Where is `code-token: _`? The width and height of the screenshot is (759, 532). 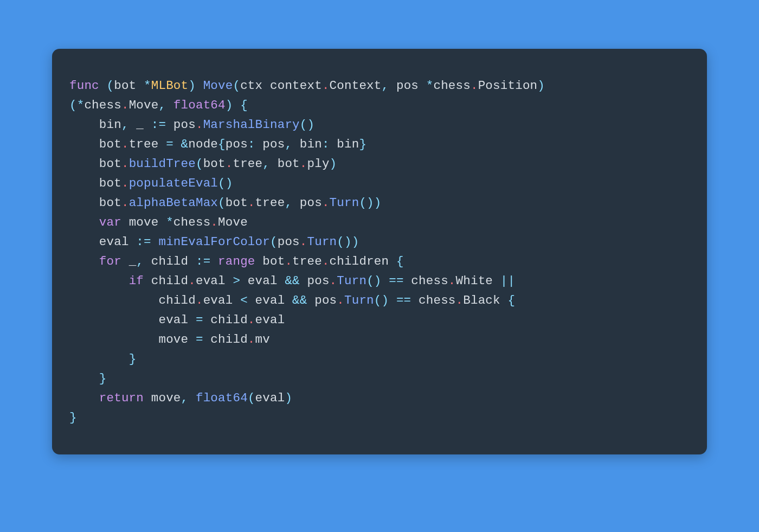
code-token: _ is located at coordinates (133, 261).